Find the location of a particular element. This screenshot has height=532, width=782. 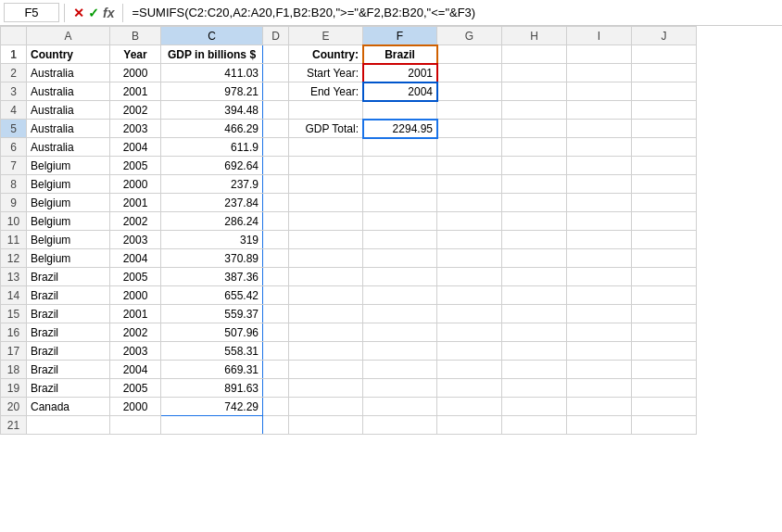

row-header-18: 18 is located at coordinates (14, 370).